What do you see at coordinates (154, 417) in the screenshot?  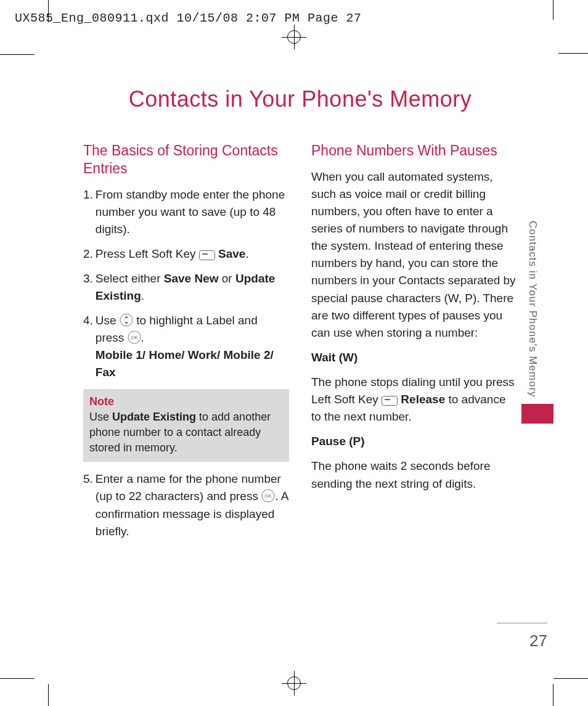 I see `bold-text: Update Existing` at bounding box center [154, 417].